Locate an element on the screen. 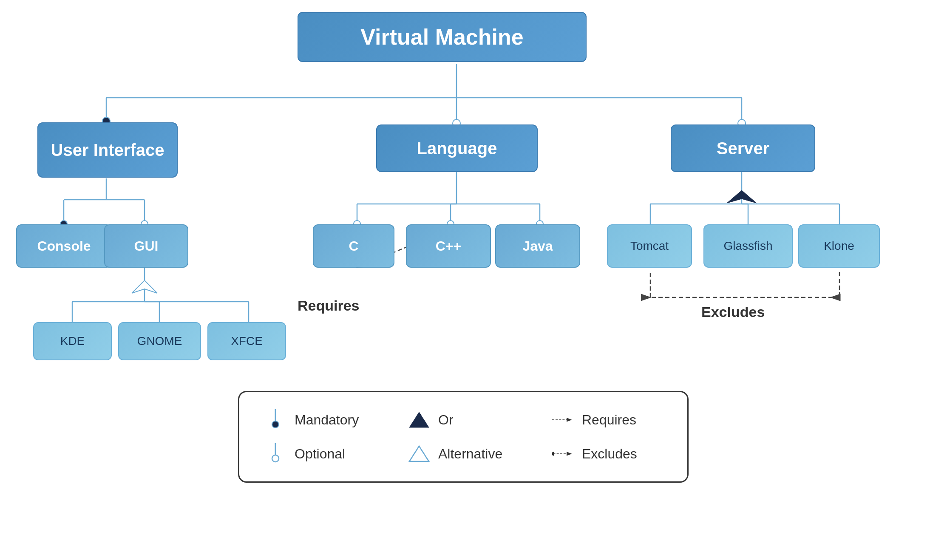  optional-text: Optional is located at coordinates (320, 454).